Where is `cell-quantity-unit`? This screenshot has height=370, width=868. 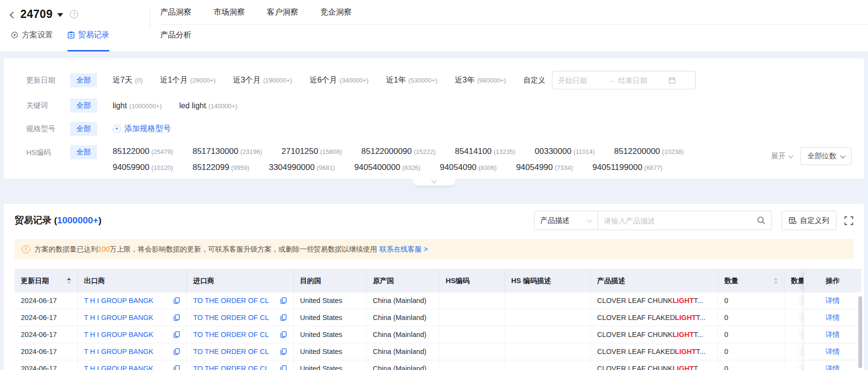 cell-quantity-unit is located at coordinates (794, 352).